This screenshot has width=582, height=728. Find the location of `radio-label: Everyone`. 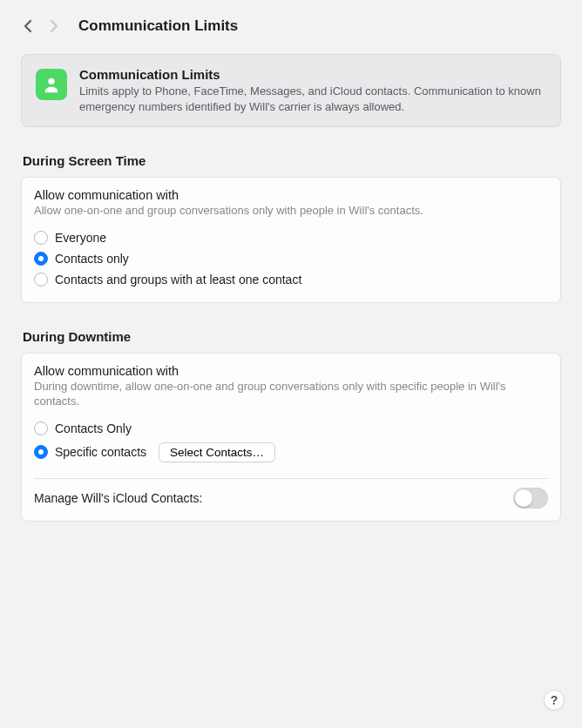

radio-label: Everyone is located at coordinates (80, 238).